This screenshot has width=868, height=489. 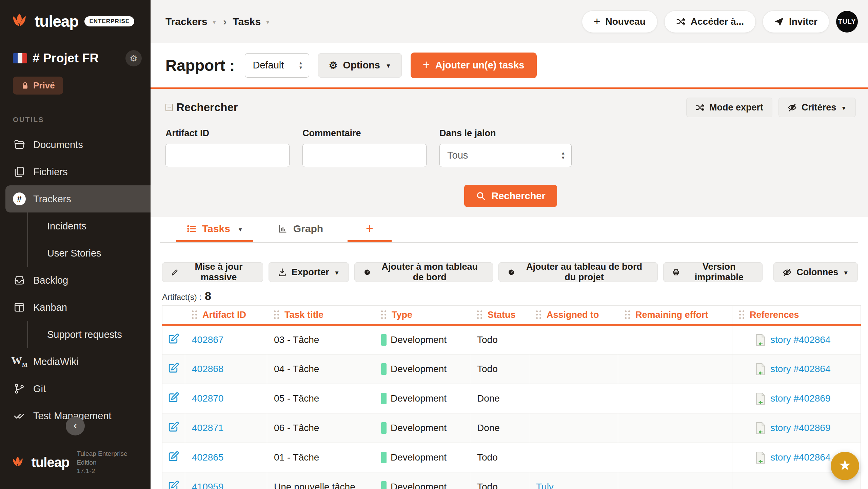 I want to click on column-header-assigned-to: Assigned to, so click(x=574, y=315).